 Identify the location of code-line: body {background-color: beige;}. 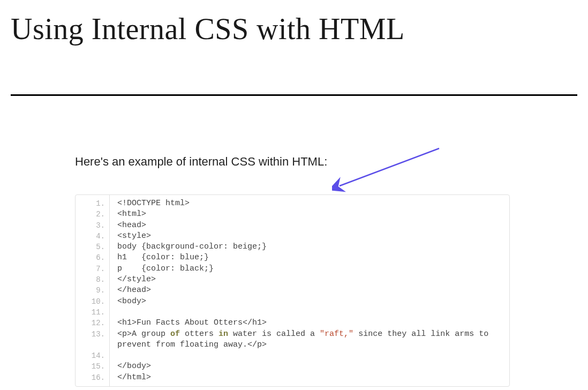
(311, 247).